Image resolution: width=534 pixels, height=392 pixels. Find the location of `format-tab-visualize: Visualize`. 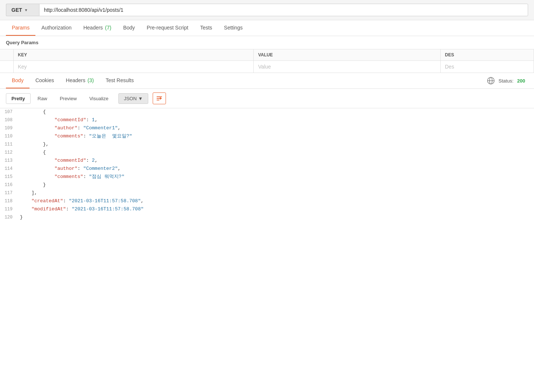

format-tab-visualize: Visualize is located at coordinates (99, 99).